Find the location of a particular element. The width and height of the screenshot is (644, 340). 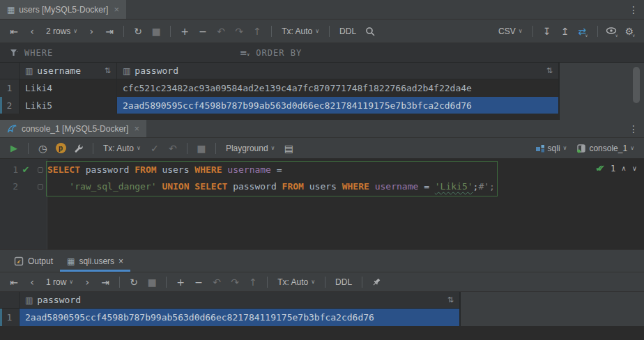

column-header-username: ▥ username ⇅ is located at coordinates (68, 71).